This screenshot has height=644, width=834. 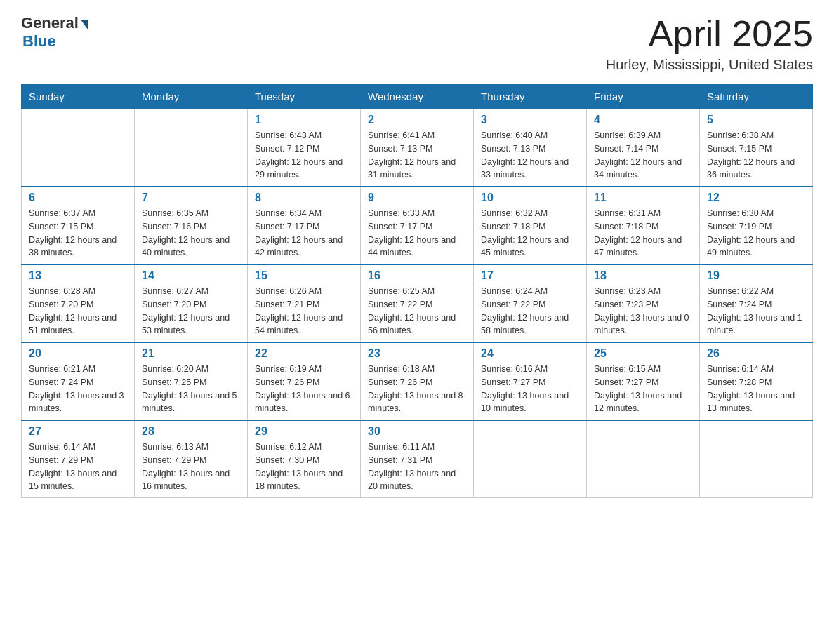 What do you see at coordinates (79, 382) in the screenshot?
I see `calendar-cell: 20Sunrise: 6:21 AMSunset: 7:24 PMDayligh…` at bounding box center [79, 382].